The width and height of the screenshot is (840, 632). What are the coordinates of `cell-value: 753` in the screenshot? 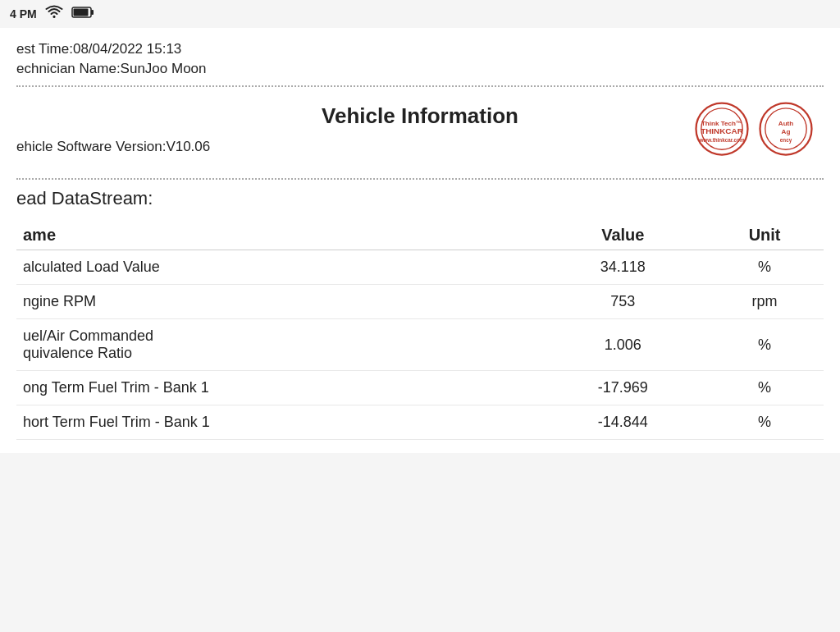 It's located at (623, 302).